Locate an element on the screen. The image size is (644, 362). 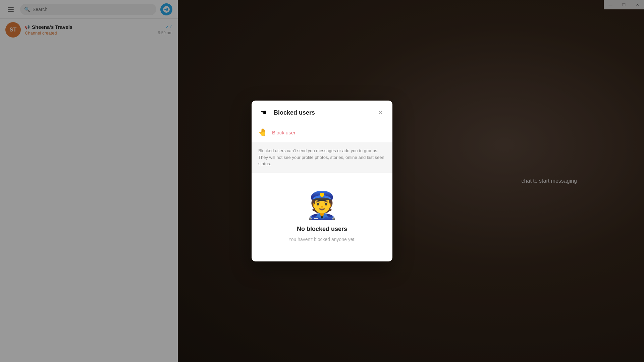
dialog-title: Blocked users is located at coordinates (322, 113).